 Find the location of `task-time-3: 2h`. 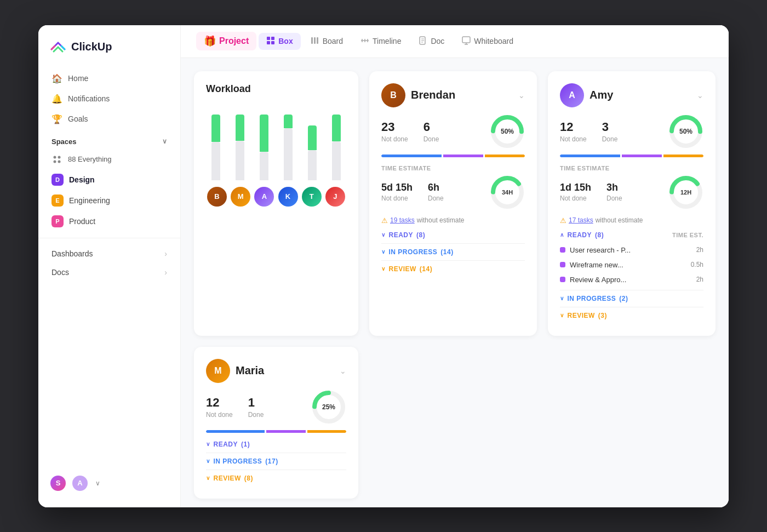

task-time-3: 2h is located at coordinates (700, 279).